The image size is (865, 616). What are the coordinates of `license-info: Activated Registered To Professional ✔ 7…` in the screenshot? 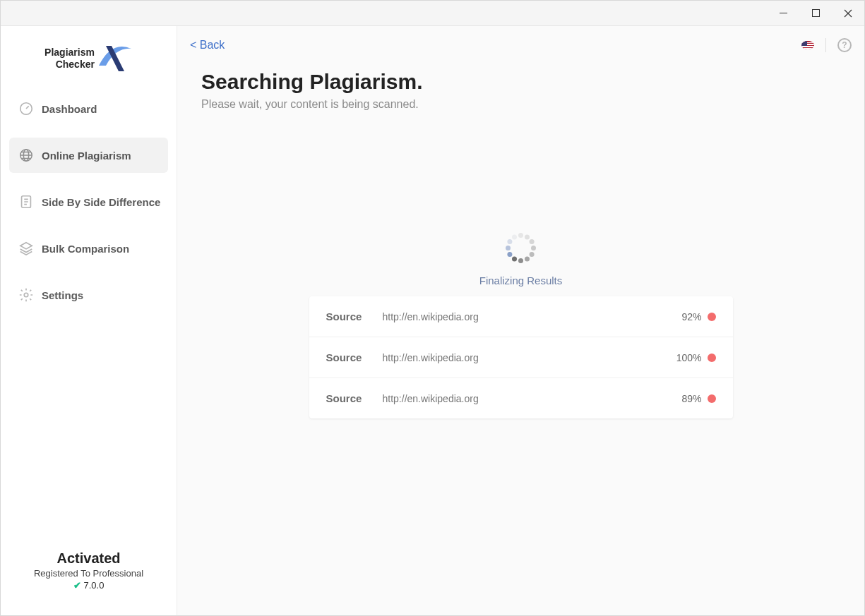 It's located at (89, 583).